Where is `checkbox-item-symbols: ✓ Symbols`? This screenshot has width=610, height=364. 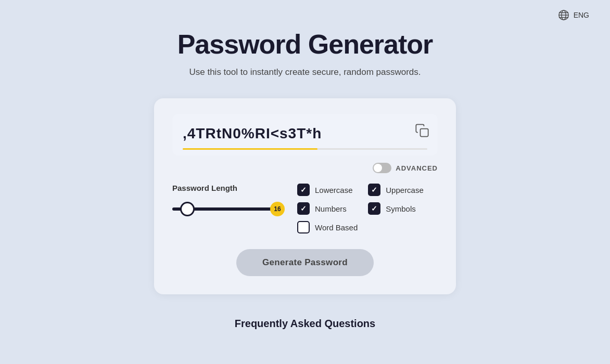
checkbox-item-symbols: ✓ Symbols is located at coordinates (398, 209).